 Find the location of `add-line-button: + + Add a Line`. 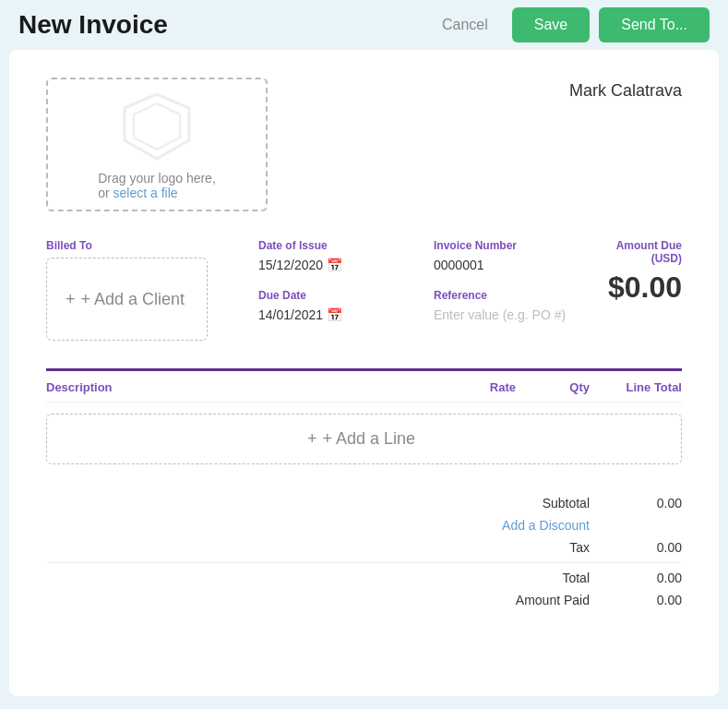

add-line-button: + + Add a Line is located at coordinates (364, 439).